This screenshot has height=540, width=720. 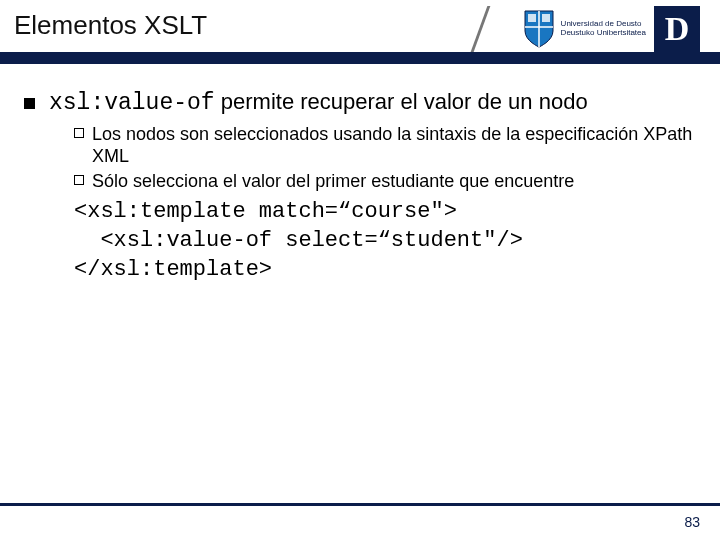 What do you see at coordinates (333, 182) in the screenshot?
I see `sub-bullet-text: Sólo selecciona el valor del primer estu…` at bounding box center [333, 182].